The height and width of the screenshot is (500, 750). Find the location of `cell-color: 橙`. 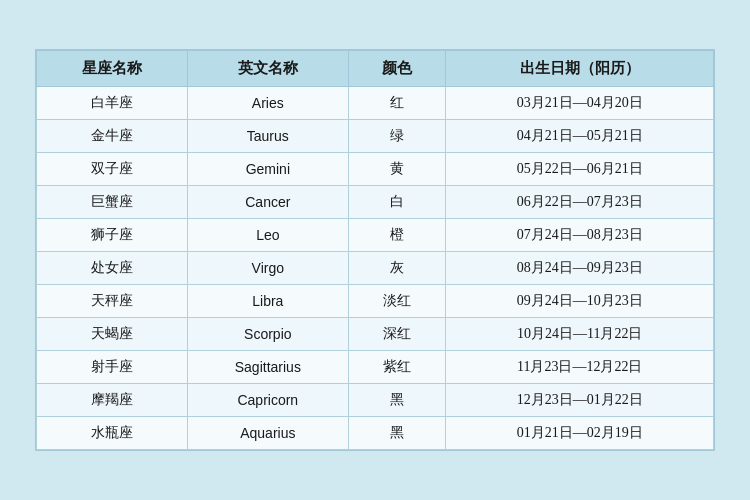

cell-color: 橙 is located at coordinates (398, 236).